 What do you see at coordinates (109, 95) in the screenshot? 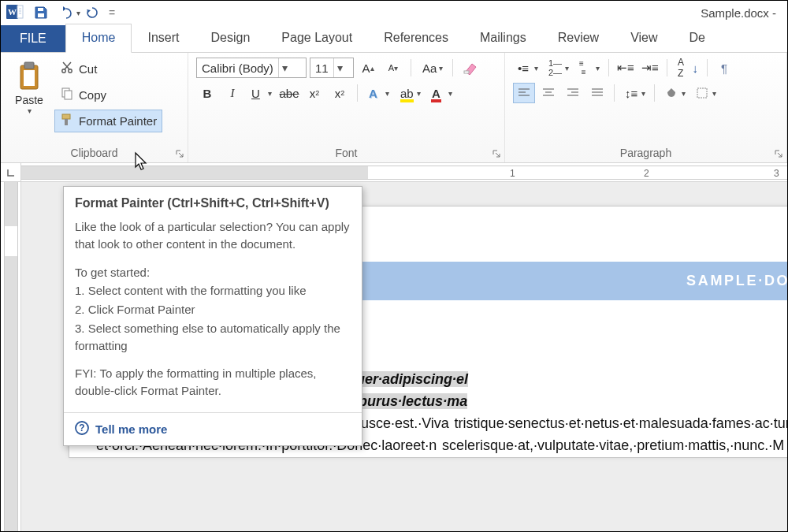
I see `copy-button: Copy` at bounding box center [109, 95].